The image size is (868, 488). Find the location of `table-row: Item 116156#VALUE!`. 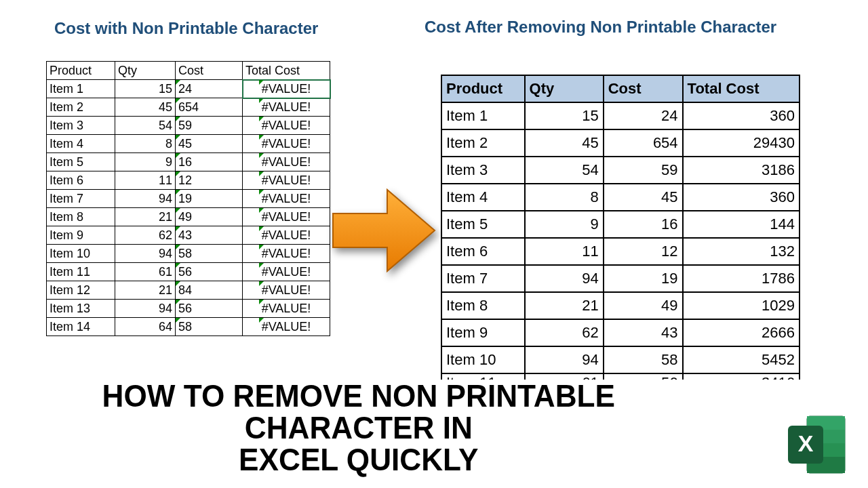

table-row: Item 116156#VALUE! is located at coordinates (189, 272).